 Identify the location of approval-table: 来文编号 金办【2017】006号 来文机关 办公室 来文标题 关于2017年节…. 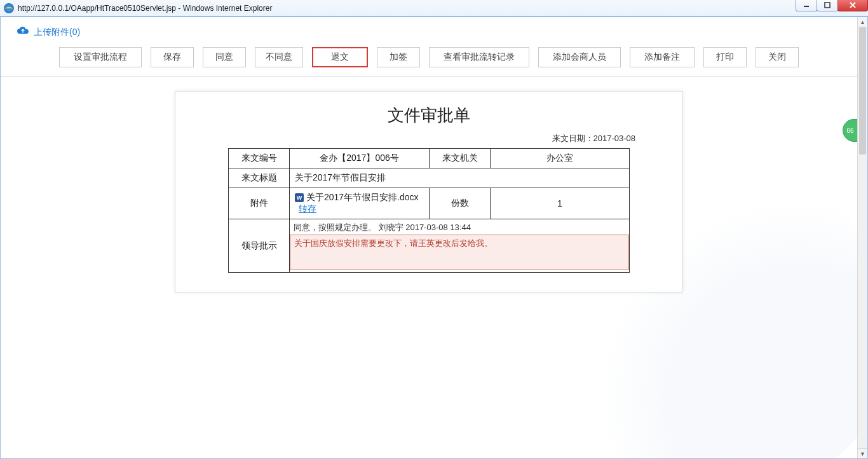
(429, 210).